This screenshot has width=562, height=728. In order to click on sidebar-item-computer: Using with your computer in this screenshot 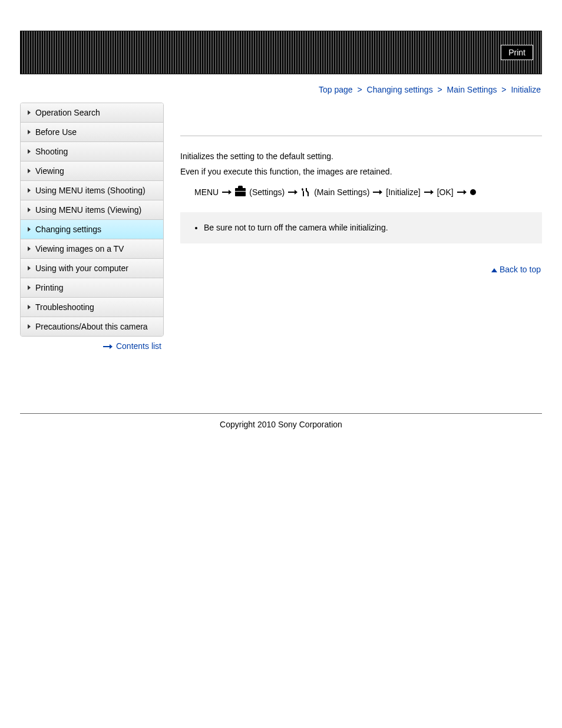, I will do `click(92, 269)`.